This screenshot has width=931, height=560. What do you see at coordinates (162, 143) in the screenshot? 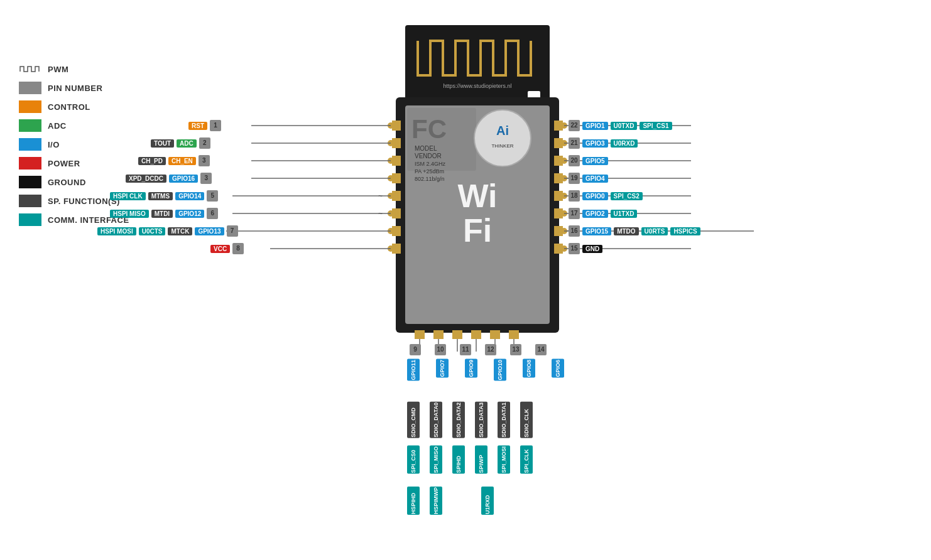
I see `pin-2-tout-badge: TOUT` at bounding box center [162, 143].